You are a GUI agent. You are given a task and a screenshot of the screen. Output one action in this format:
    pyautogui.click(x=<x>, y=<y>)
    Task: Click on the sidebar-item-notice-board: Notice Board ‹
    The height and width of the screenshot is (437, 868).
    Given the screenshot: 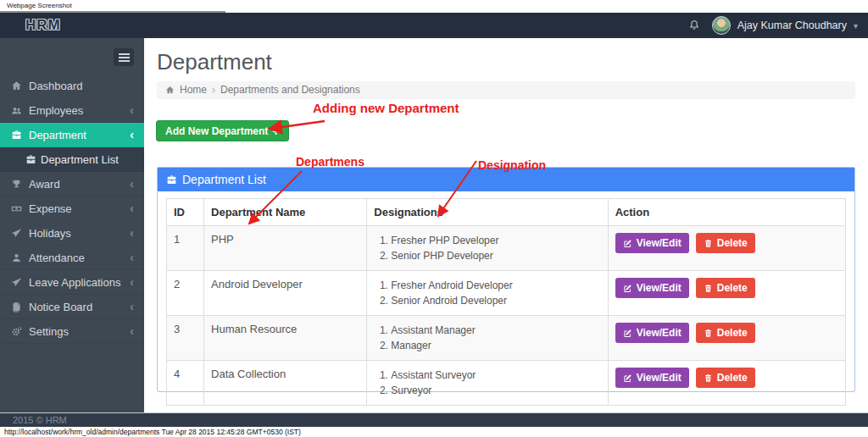 What is the action you would take?
    pyautogui.click(x=72, y=307)
    